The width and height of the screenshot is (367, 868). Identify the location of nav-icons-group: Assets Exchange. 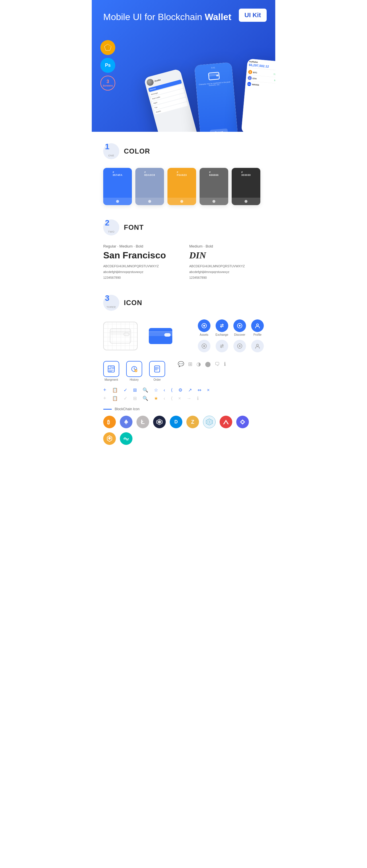
(231, 336).